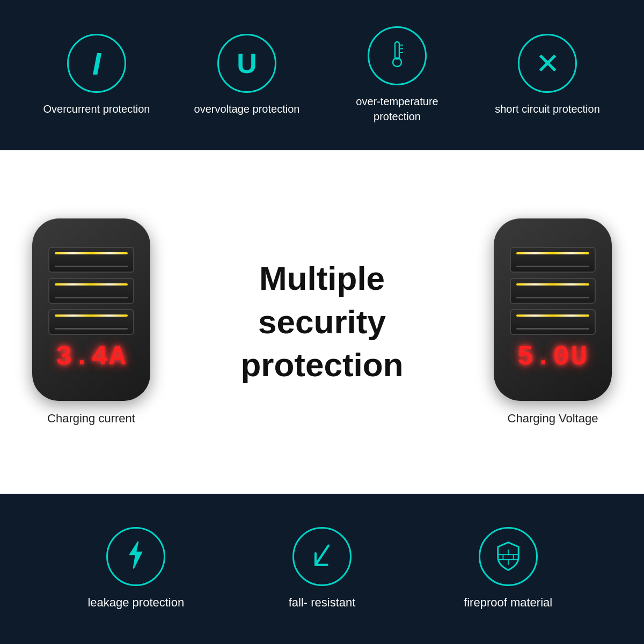 This screenshot has width=644, height=644. Describe the element at coordinates (508, 557) in the screenshot. I see `fireproof-icon` at that location.